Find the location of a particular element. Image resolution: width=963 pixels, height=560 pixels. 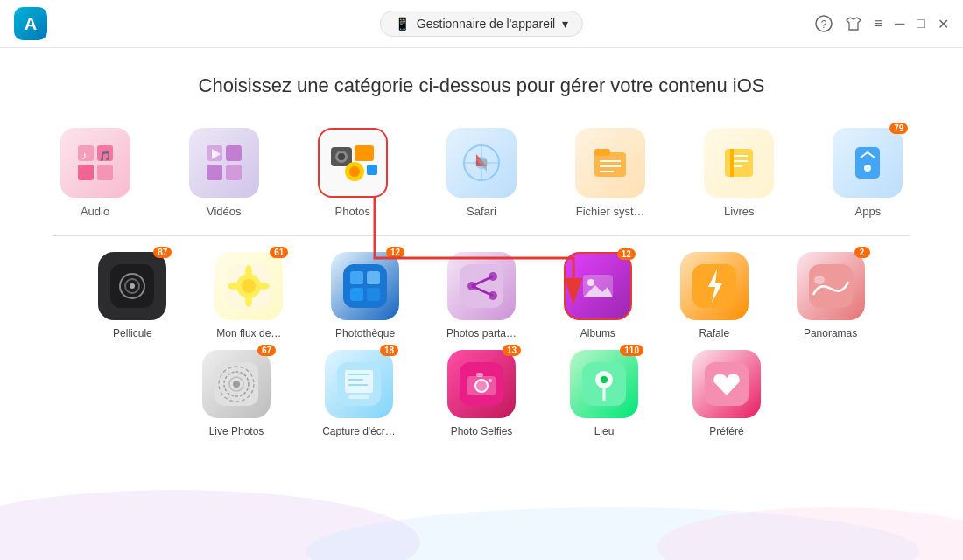

category-livres: Livres is located at coordinates (739, 173).